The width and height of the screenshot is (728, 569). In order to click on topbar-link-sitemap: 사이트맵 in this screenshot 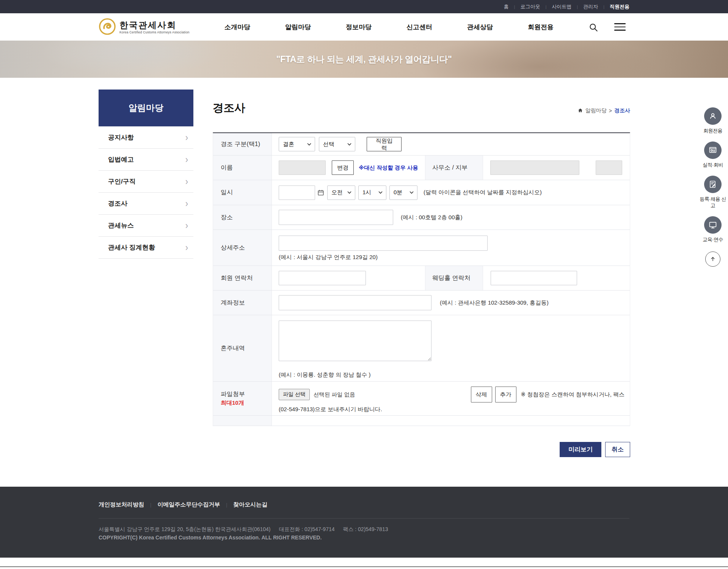, I will do `click(562, 7)`.